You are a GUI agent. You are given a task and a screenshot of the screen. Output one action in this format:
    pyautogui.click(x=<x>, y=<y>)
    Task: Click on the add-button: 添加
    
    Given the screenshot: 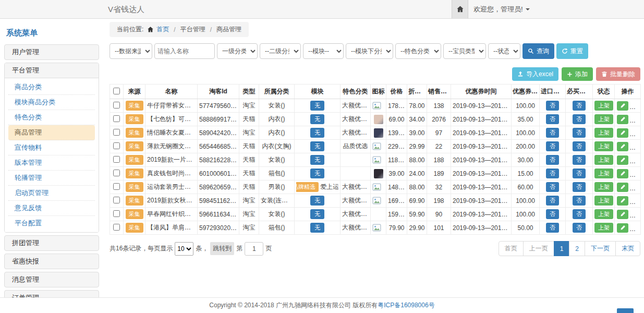 What is the action you would take?
    pyautogui.click(x=577, y=74)
    